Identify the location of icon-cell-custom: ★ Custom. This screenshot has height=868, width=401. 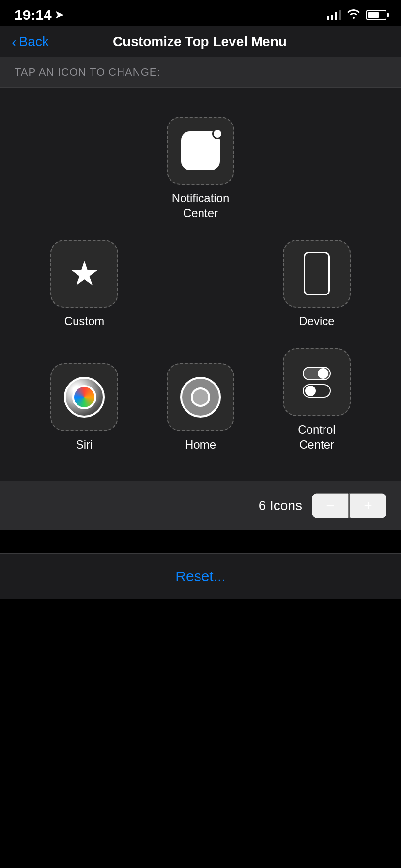
(84, 284).